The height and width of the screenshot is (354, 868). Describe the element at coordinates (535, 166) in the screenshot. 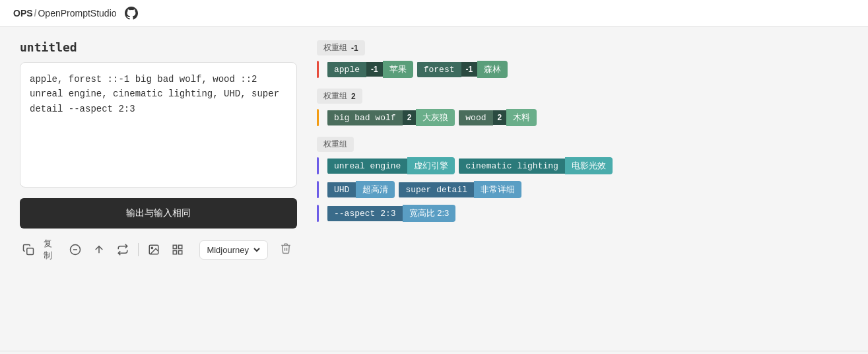

I see `tag-cinematic-lighting: cinematic lighting 电影光效` at that location.